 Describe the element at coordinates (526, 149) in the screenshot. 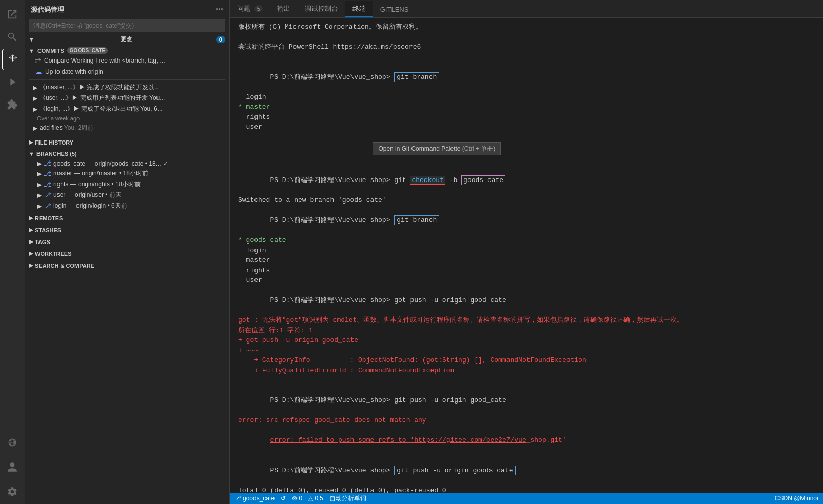

I see `tooltip-line: Open in Git Command Palette (Ctrl + 单击)` at that location.